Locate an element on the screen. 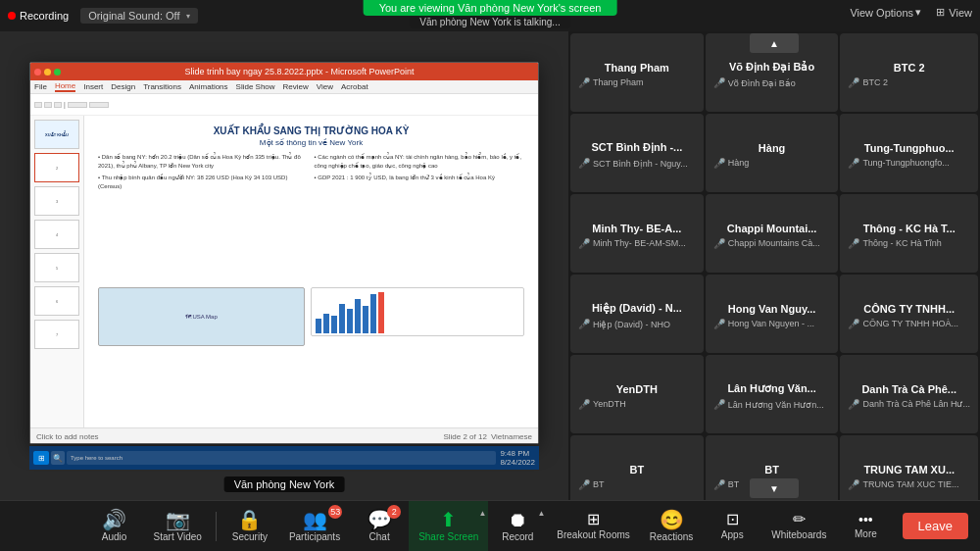  view-banner-sub: Văn phòng New York is talking... is located at coordinates (490, 22).